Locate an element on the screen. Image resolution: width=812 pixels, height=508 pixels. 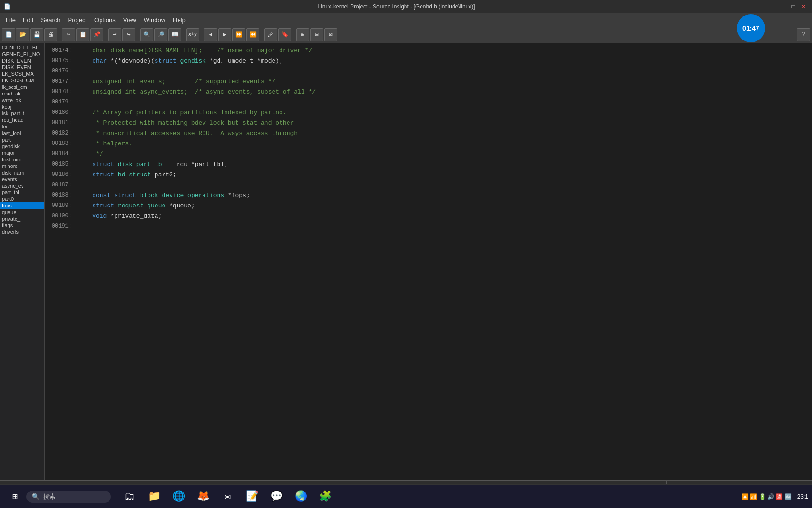
sidebar-item-24: fops is located at coordinates (22, 206).